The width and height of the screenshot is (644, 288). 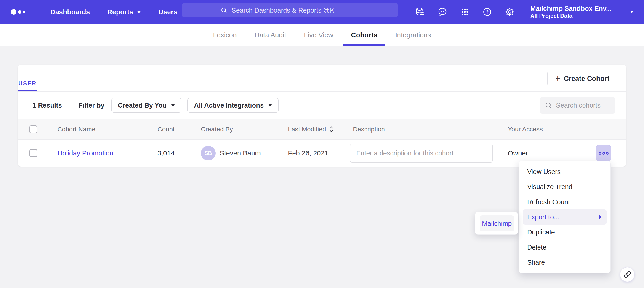 I want to click on plus-icon: +, so click(x=558, y=79).